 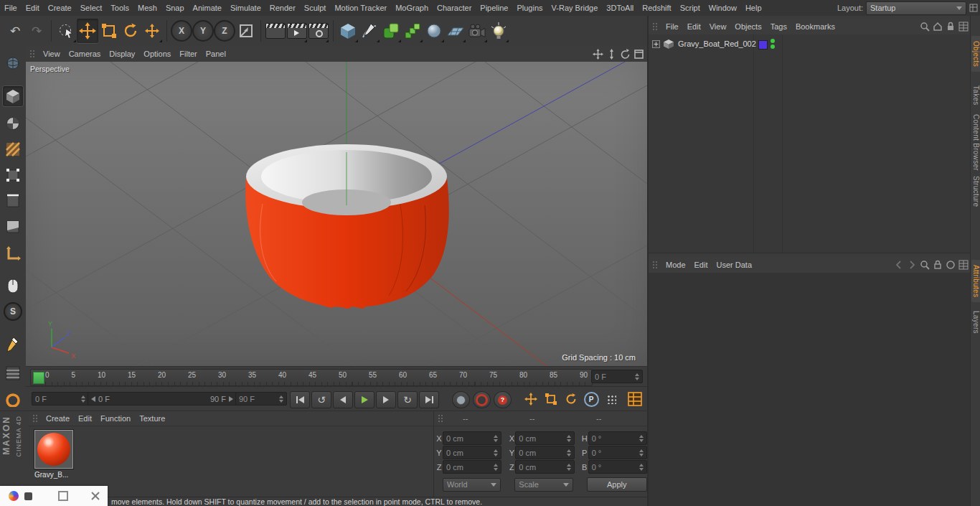 What do you see at coordinates (735, 265) in the screenshot?
I see `am-menu-user-data: User Data` at bounding box center [735, 265].